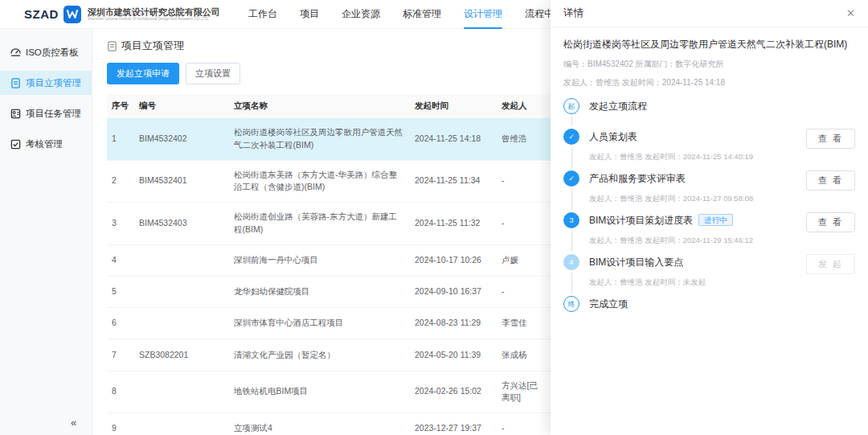 This screenshot has height=435, width=868. I want to click on dashboard-icon, so click(16, 53).